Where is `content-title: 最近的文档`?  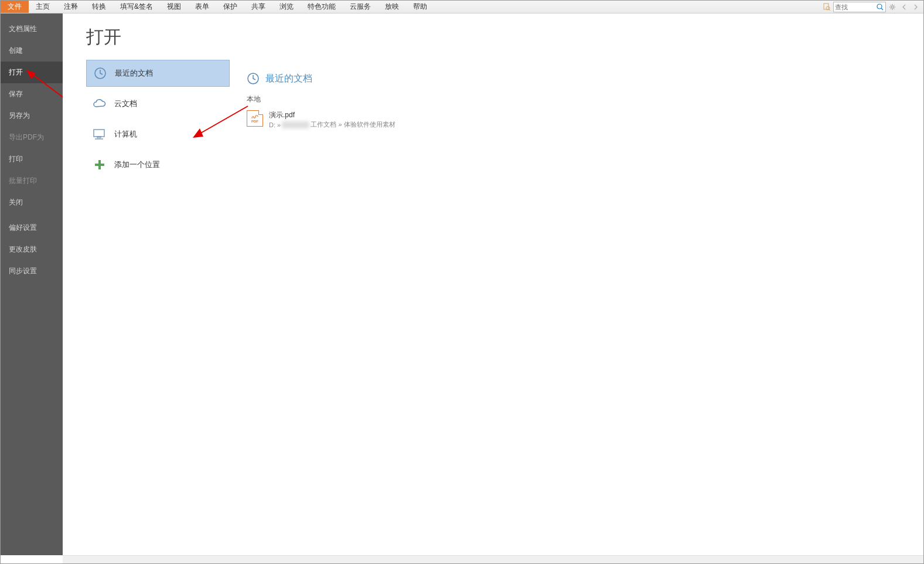 content-title: 最近的文档 is located at coordinates (289, 79).